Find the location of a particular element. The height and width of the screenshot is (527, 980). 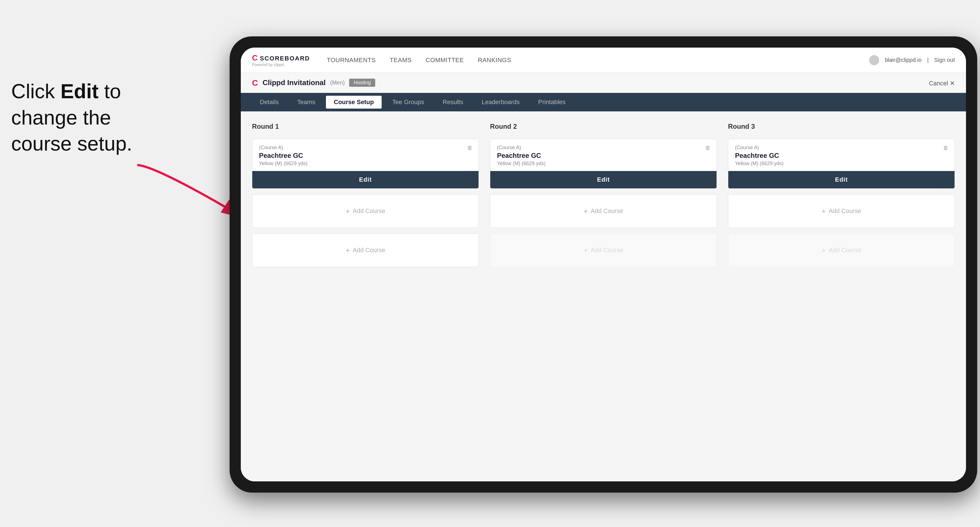

add-course-plus-icon-r3: + is located at coordinates (823, 211).